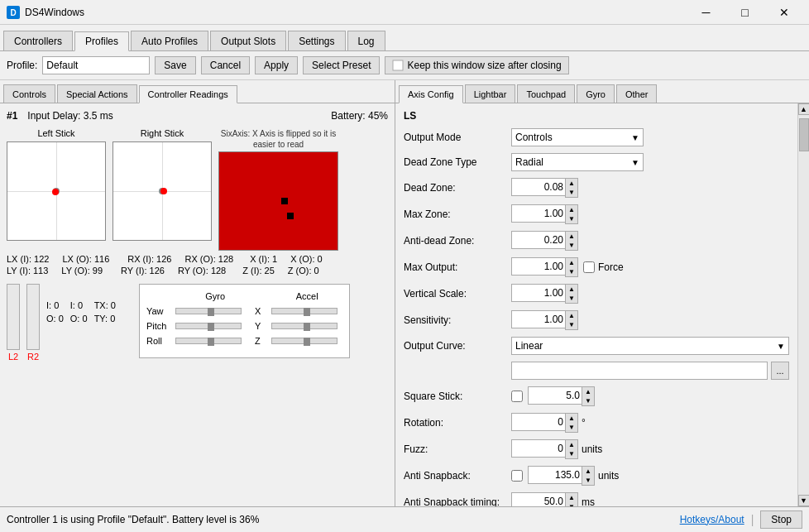 Image resolution: width=809 pixels, height=532 pixels. Describe the element at coordinates (572, 263) in the screenshot. I see `max-output-up: ▲` at that location.